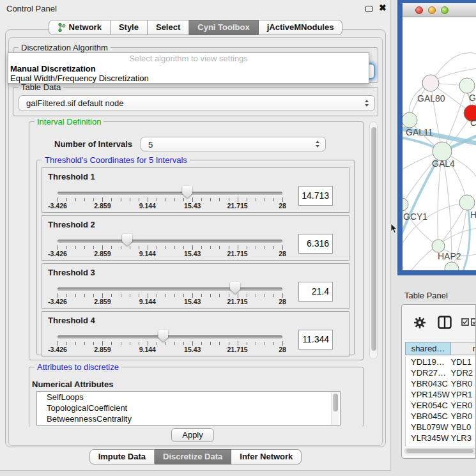 The image size is (476, 476). What do you see at coordinates (300, 27) in the screenshot?
I see `tab-label: jActiveMNodules` at bounding box center [300, 27].